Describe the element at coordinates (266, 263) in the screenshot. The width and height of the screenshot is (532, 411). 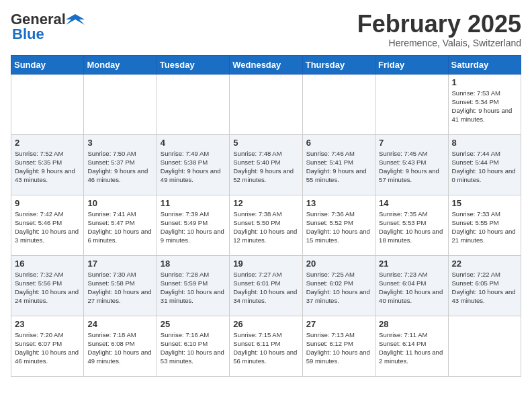
I see `day-number: 19` at that location.